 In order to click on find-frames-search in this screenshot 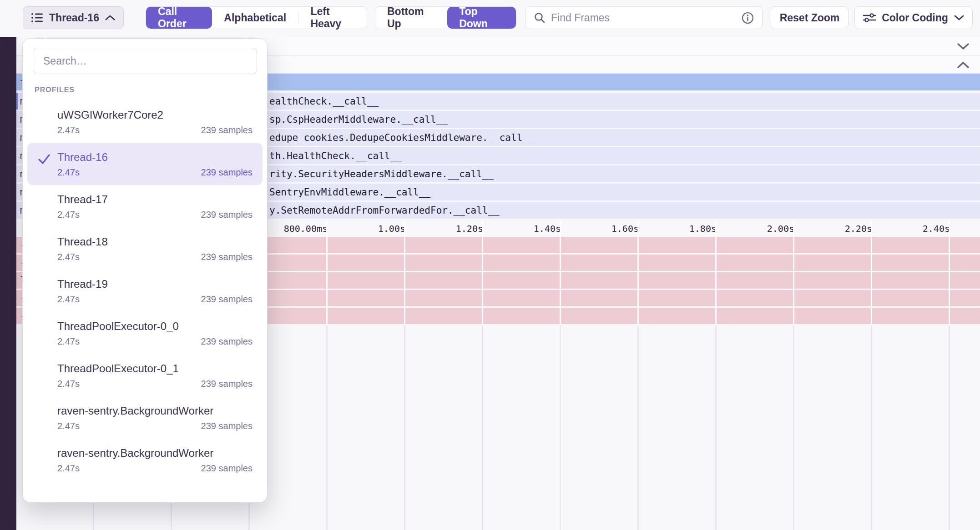, I will do `click(644, 18)`.